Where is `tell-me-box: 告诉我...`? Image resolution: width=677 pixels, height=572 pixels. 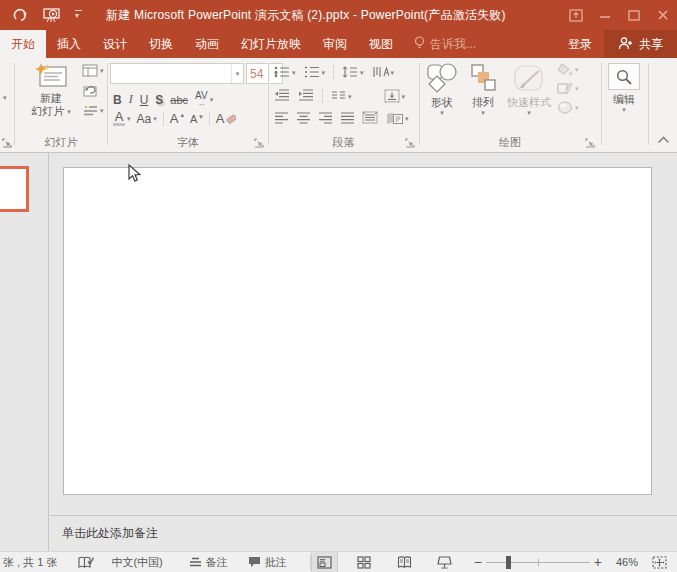
tell-me-box: 告诉我... is located at coordinates (445, 44).